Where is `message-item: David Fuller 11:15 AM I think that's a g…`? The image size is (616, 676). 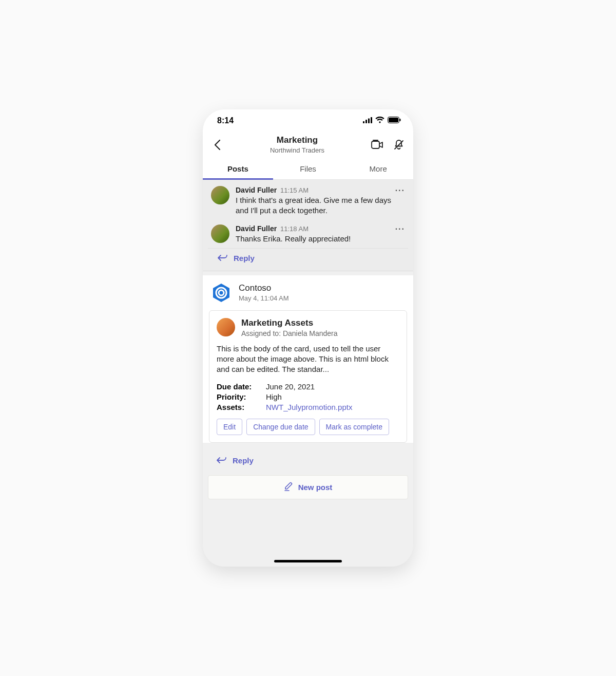
message-item: David Fuller 11:15 AM I think that's a g… is located at coordinates (308, 199).